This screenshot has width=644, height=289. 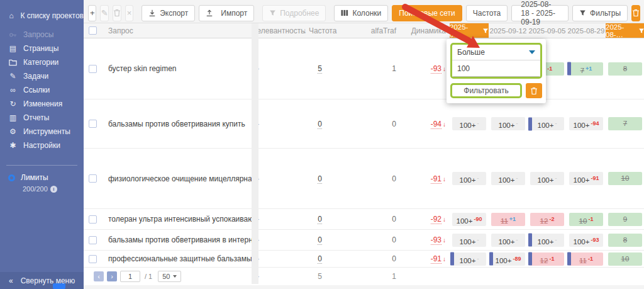 What do you see at coordinates (104, 13) in the screenshot?
I see `edit-button: ✎` at bounding box center [104, 13].